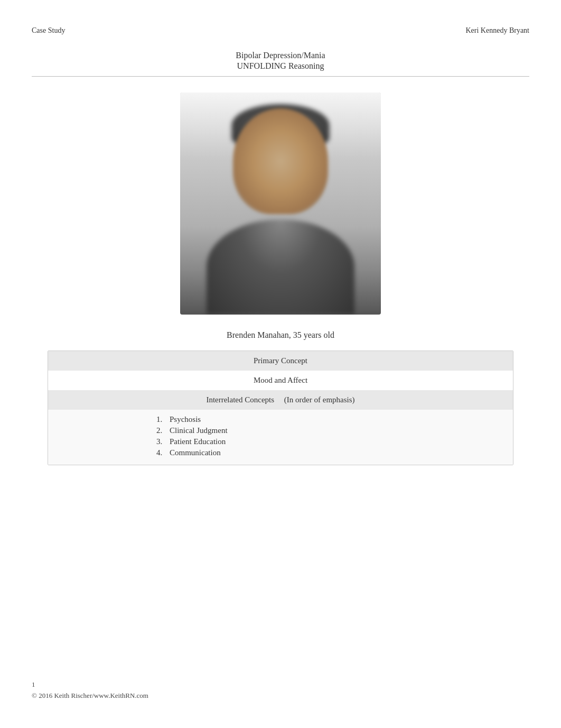  What do you see at coordinates (498, 31) in the screenshot?
I see `header-right: Keri Kennedy Bryant` at bounding box center [498, 31].